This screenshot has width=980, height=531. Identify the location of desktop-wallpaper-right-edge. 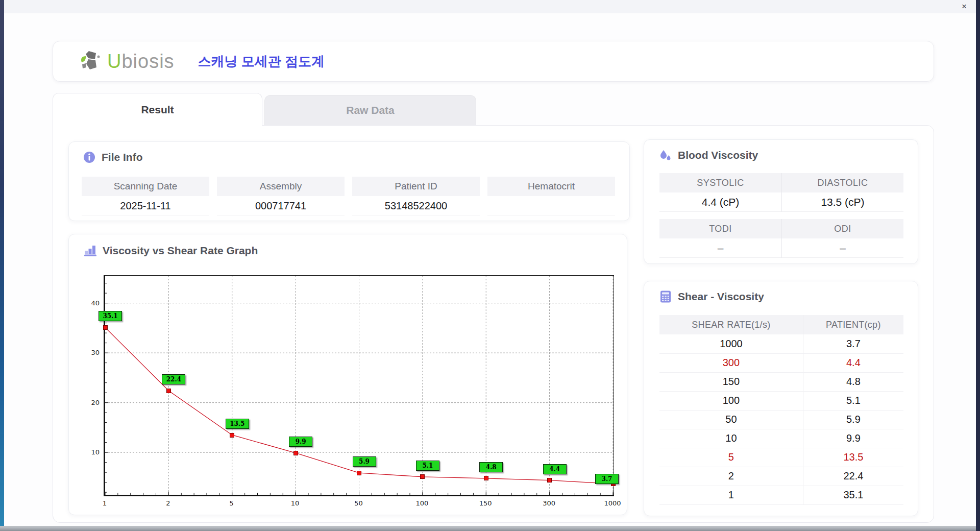
(978, 266).